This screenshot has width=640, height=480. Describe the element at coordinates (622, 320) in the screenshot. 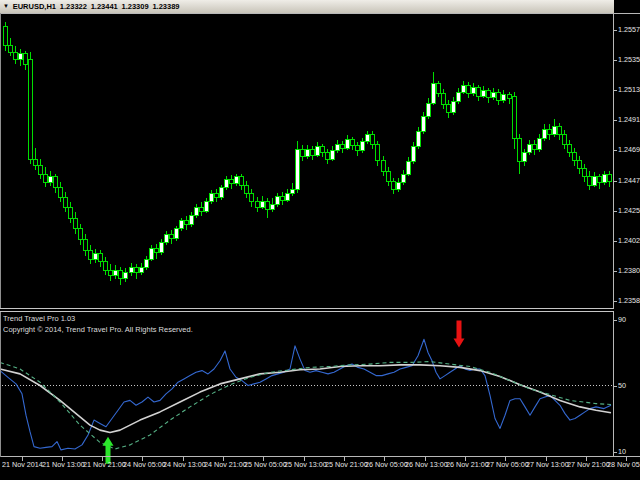

I see `indicator-axis-label: 90` at that location.